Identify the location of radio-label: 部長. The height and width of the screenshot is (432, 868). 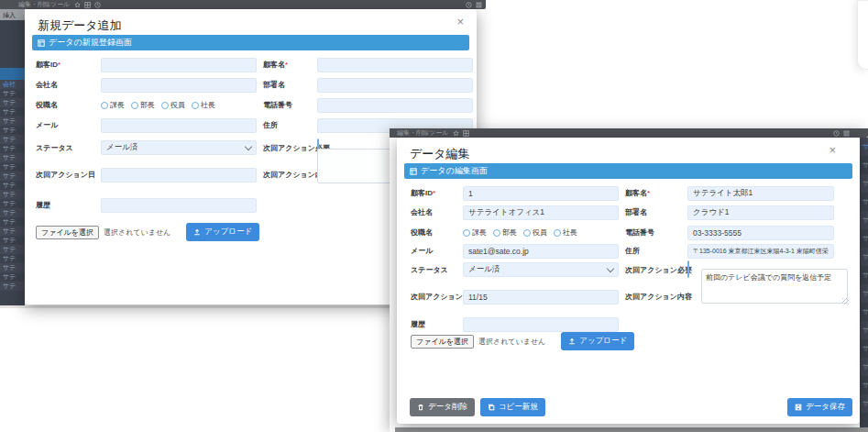
(510, 233).